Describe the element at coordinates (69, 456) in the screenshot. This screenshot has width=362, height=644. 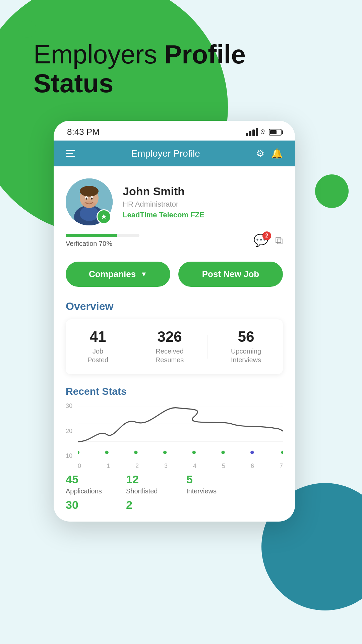
I see `y-label-10: 10` at that location.